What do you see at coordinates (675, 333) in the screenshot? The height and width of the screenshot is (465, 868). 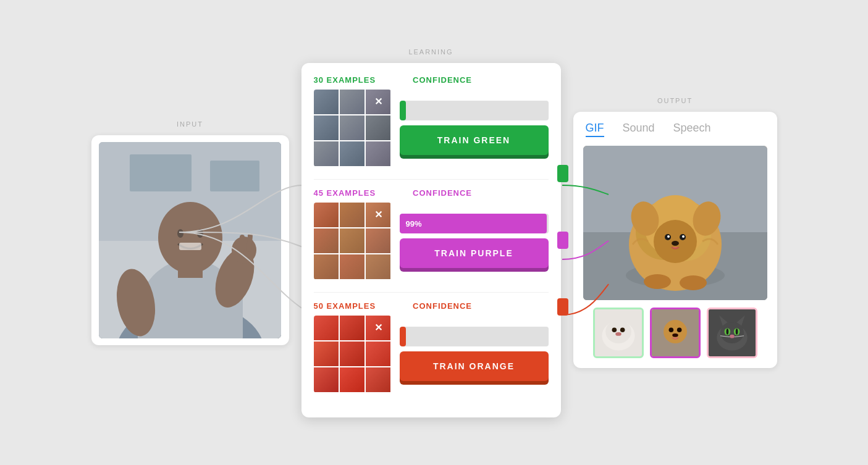 I see `brown-dog-svg` at bounding box center [675, 333].